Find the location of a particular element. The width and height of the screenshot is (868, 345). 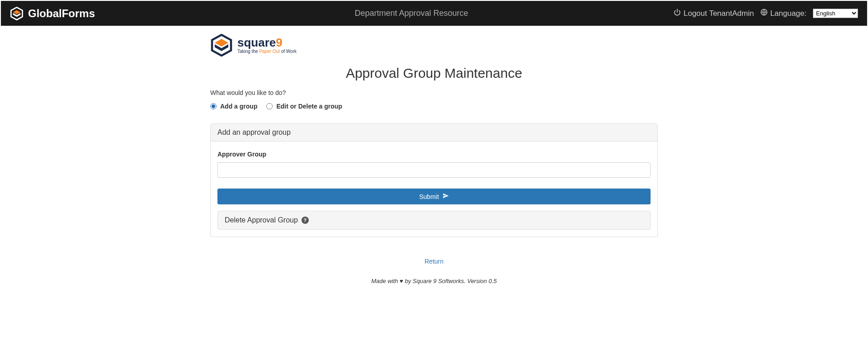

radio-edit-label: Edit or Delete a group is located at coordinates (309, 106).